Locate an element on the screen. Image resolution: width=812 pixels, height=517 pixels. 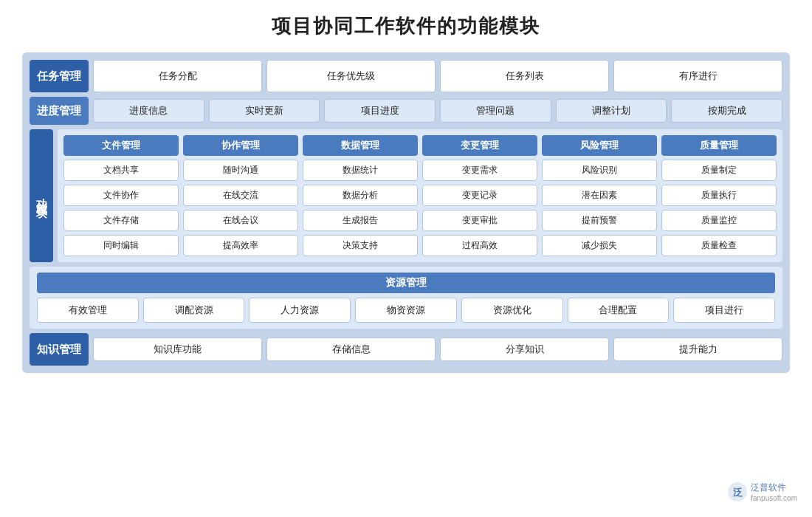
task-items-group: 任务分配 任务优先级 任务列表 有序进行 is located at coordinates (438, 76).